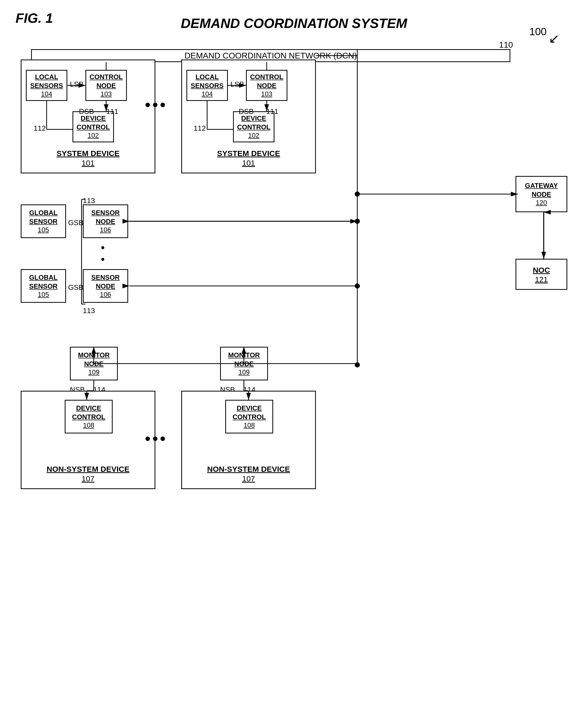  What do you see at coordinates (89, 201) in the screenshot?
I see `ref-113-top: 113` at bounding box center [89, 201].